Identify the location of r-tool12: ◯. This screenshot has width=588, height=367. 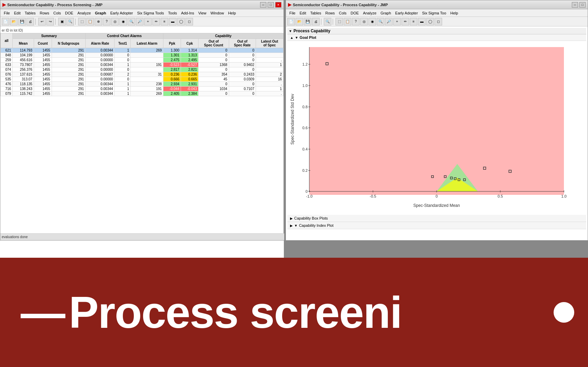
(430, 22).